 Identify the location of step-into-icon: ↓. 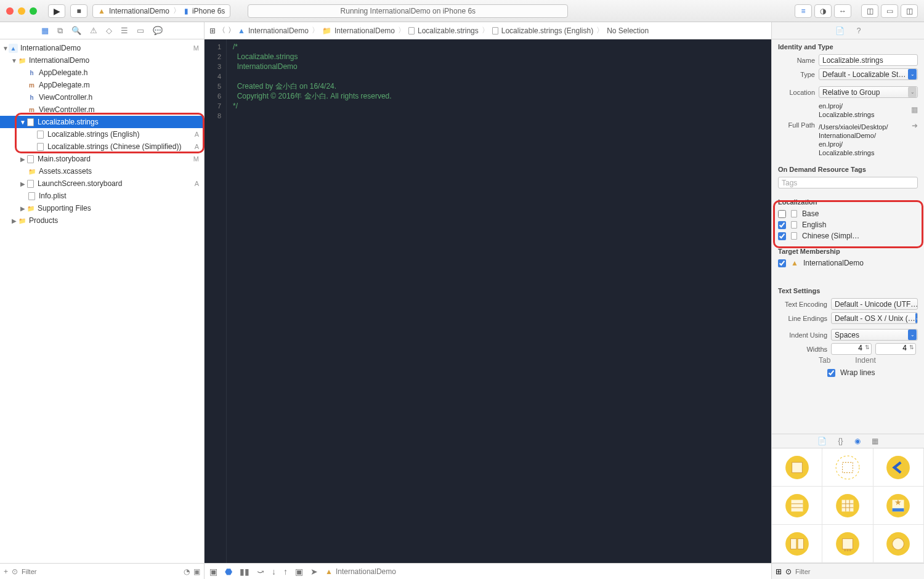
(274, 572).